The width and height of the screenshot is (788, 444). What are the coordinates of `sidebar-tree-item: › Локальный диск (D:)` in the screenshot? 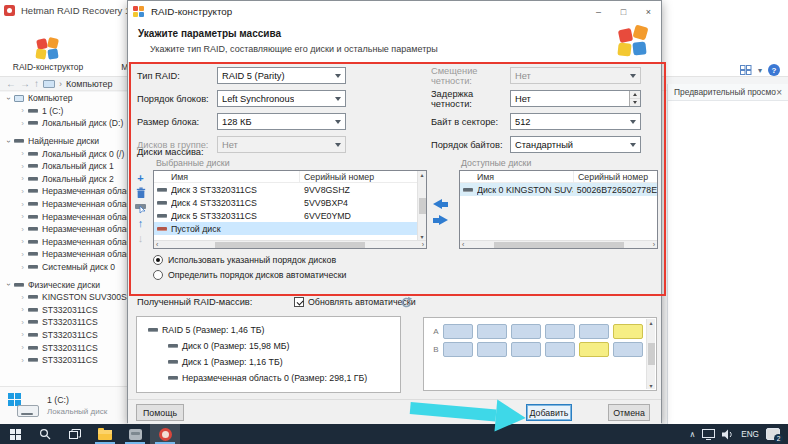 It's located at (64, 124).